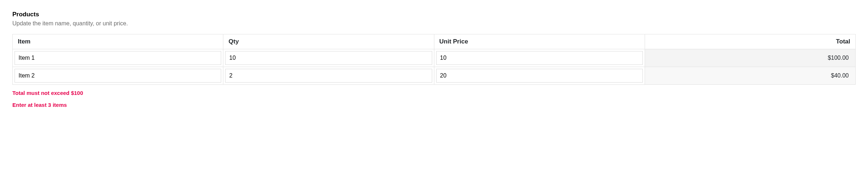 Image resolution: width=868 pixels, height=184 pixels. I want to click on header-qty: Qty, so click(329, 42).